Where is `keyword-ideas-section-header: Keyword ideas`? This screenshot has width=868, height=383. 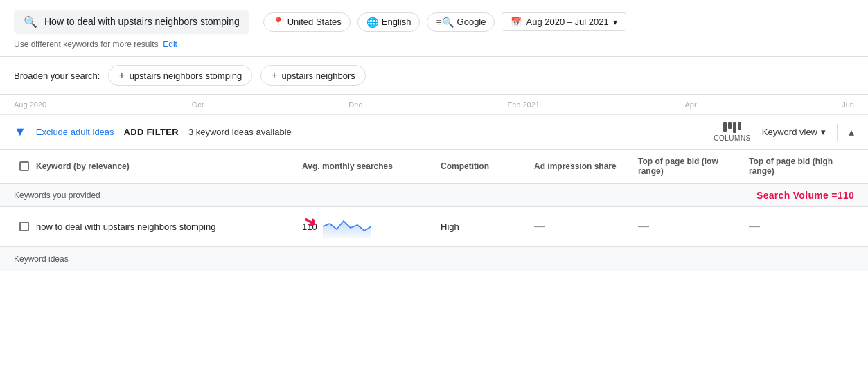 keyword-ideas-section-header: Keyword ideas is located at coordinates (434, 259).